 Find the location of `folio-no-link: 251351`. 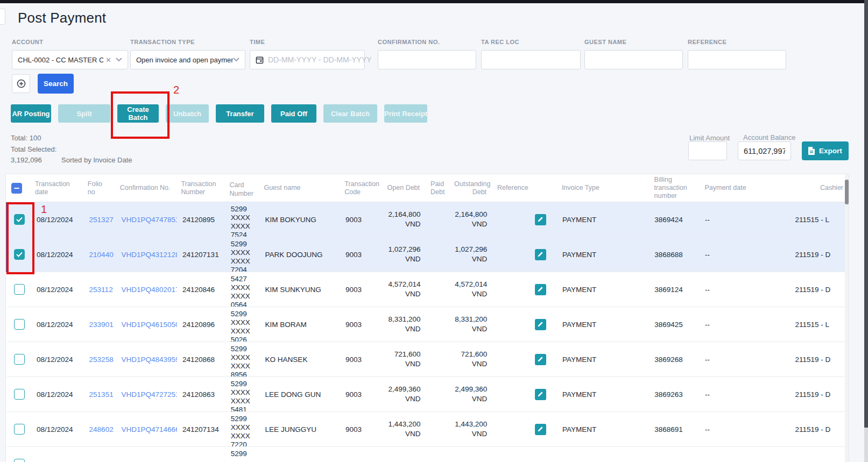

folio-no-link: 251351 is located at coordinates (100, 394).